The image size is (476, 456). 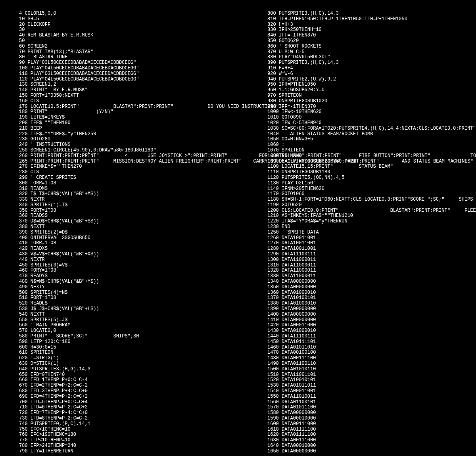 What do you see at coordinates (372, 14) in the screenshot?
I see `code-line: 800 PUTSPRITE3,(H,G),14,3` at bounding box center [372, 14].